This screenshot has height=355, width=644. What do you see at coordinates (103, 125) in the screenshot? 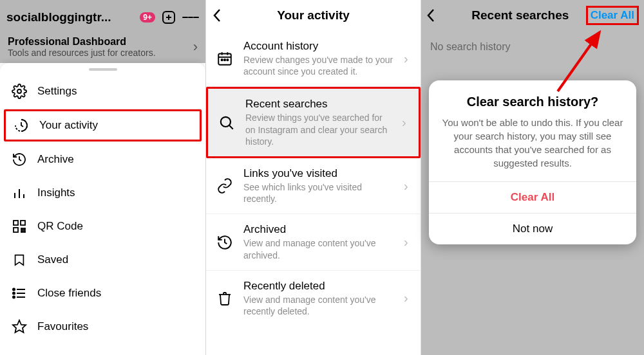
I see `highlight-your-activity: Your activity` at bounding box center [103, 125].